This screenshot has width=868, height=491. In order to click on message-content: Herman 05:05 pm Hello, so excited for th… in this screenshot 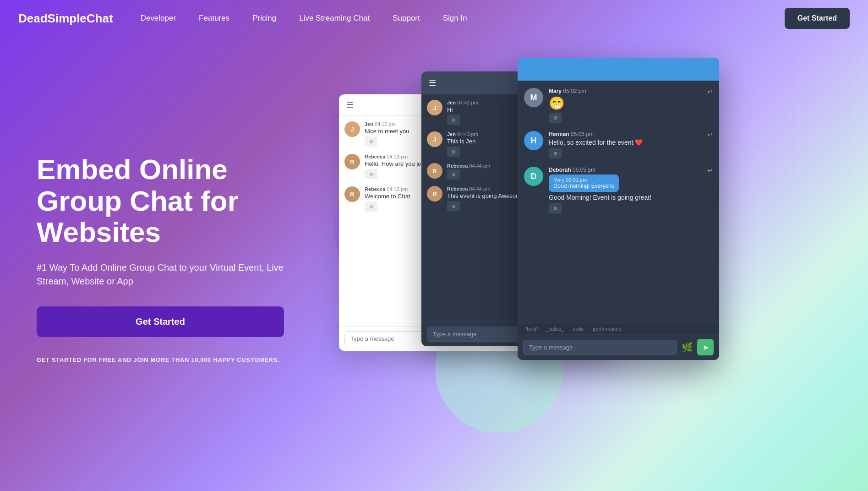, I will do `click(631, 145)`.